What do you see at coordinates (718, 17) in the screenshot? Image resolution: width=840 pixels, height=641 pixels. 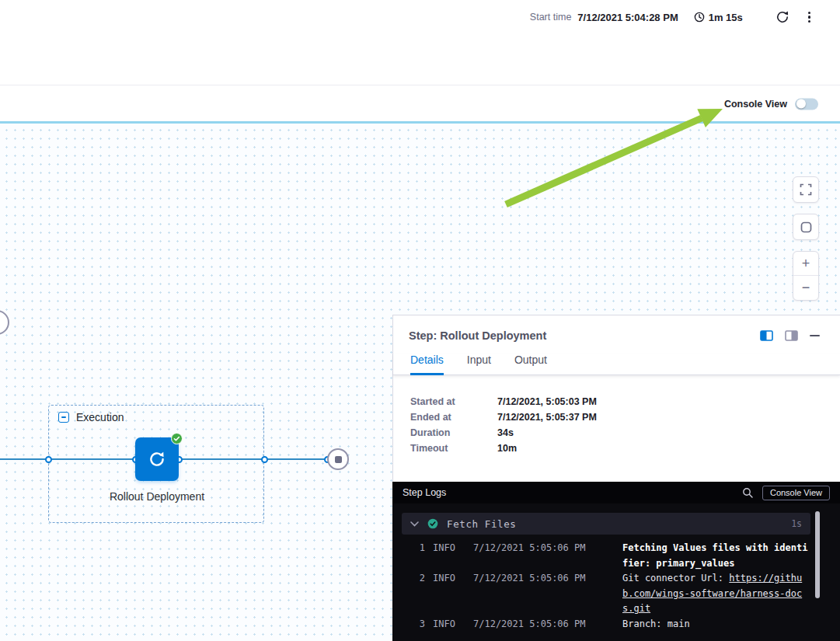 I see `elapsed-time: 1m 15s` at bounding box center [718, 17].